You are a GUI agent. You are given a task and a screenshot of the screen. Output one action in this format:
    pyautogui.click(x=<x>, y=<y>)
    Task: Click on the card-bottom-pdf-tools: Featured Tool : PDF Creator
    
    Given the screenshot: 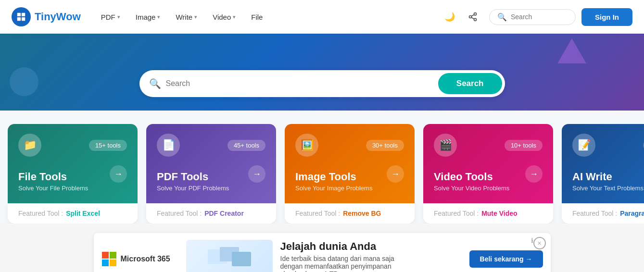 What is the action you would take?
    pyautogui.click(x=211, y=213)
    